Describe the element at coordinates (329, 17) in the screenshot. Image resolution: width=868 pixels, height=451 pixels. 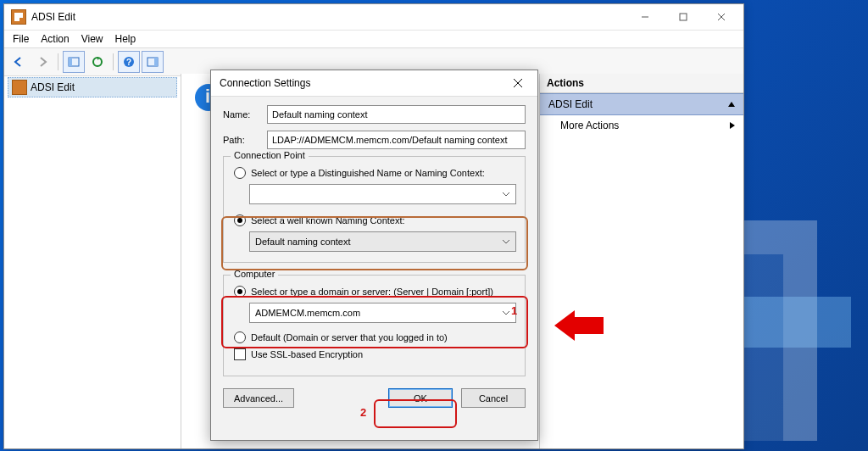
I see `window-title: ADSI Edit` at that location.